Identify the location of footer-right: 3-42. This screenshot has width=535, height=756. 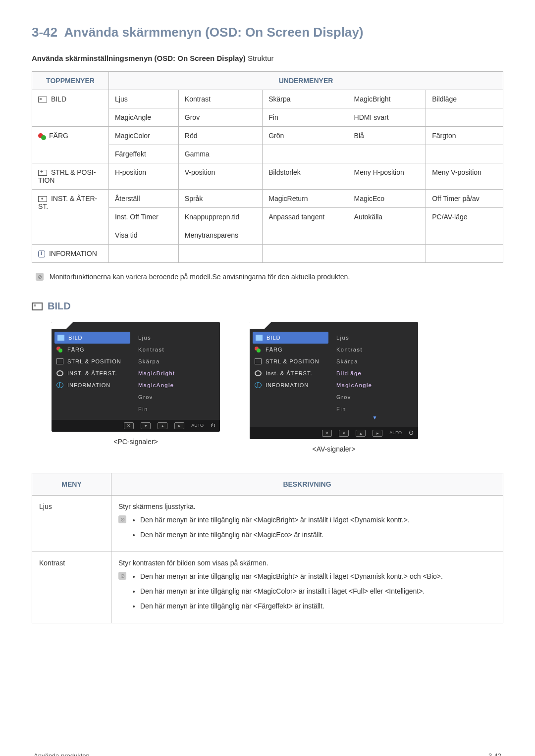
(495, 754).